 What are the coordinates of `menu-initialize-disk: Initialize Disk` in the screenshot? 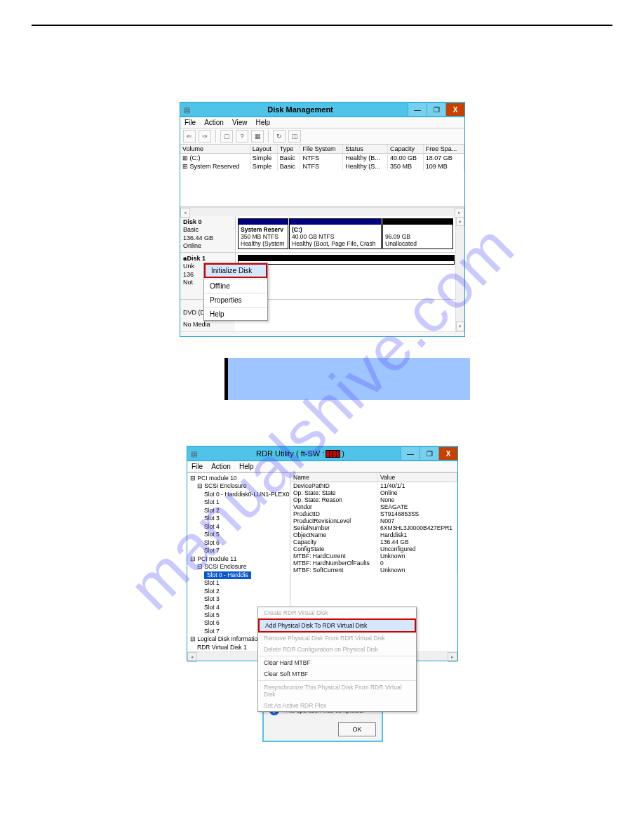 It's located at (236, 271).